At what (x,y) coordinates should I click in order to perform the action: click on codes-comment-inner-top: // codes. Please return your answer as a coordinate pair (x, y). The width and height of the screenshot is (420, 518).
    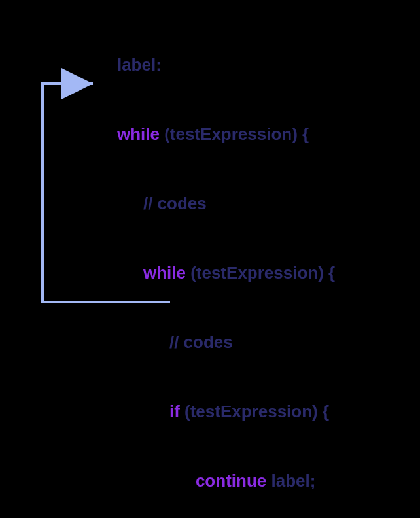
    Looking at the image, I should click on (217, 342).